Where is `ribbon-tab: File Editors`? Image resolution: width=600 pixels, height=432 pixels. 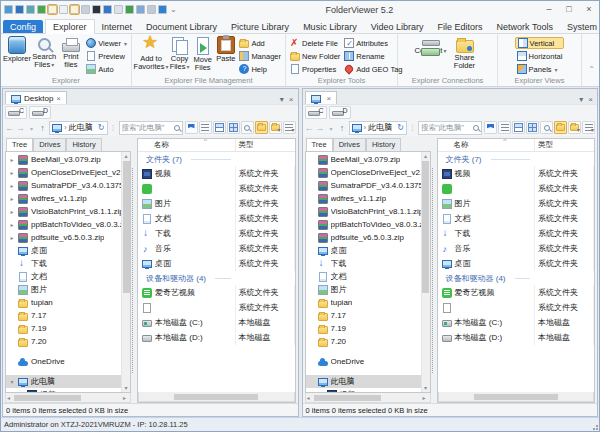 ribbon-tab: File Editors is located at coordinates (460, 26).